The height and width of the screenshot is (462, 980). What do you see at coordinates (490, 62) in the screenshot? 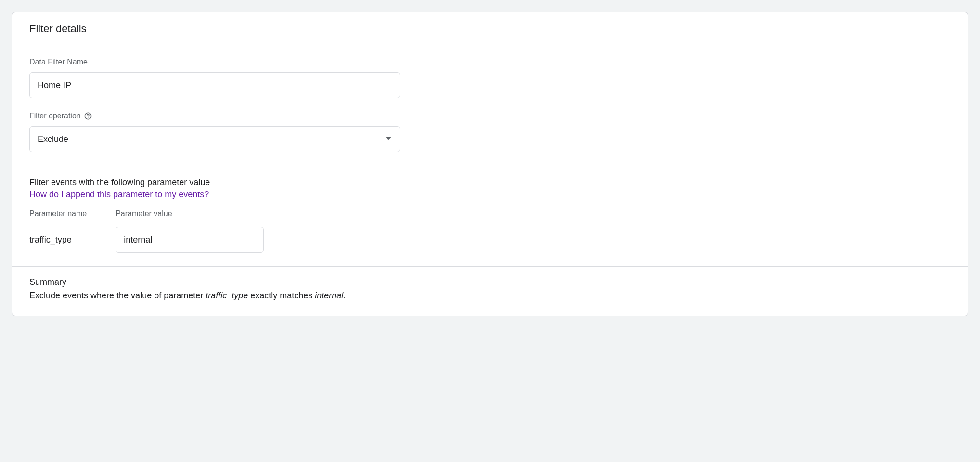
I see `filter-name-label: Data Filter Name` at bounding box center [490, 62].